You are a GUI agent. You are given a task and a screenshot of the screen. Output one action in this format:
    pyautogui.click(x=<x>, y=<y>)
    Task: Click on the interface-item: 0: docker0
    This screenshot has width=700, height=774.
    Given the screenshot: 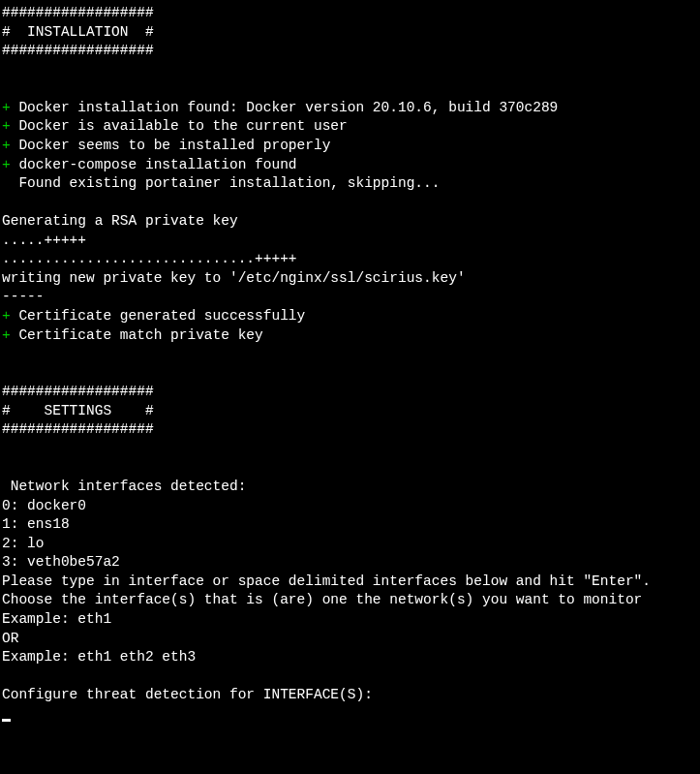 What is the action you would take?
    pyautogui.click(x=350, y=507)
    